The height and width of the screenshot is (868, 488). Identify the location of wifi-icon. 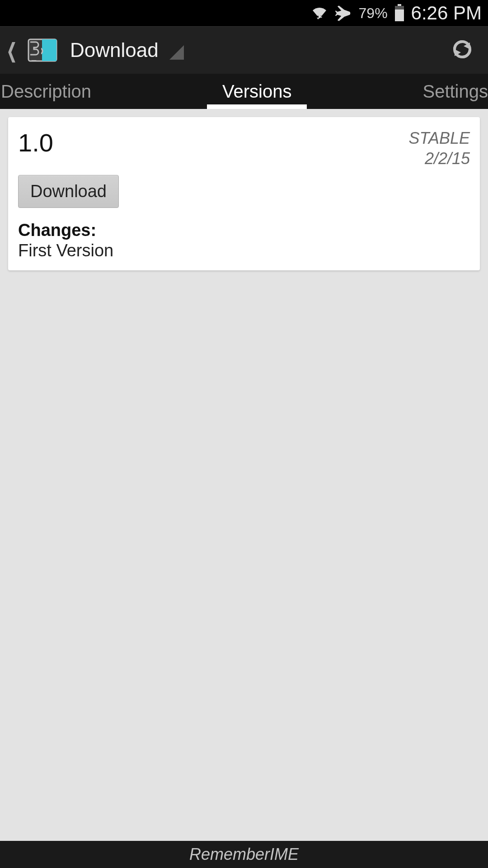
(319, 13).